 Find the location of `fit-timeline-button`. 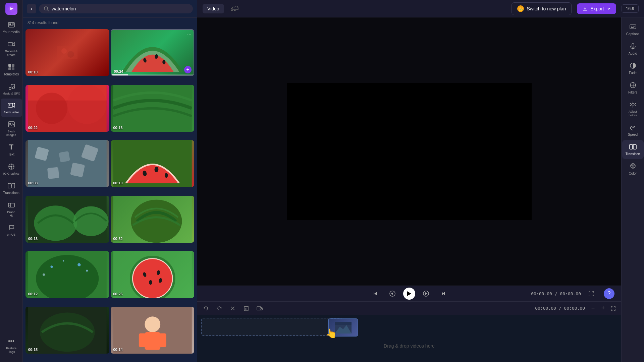

fit-timeline-button is located at coordinates (613, 308).